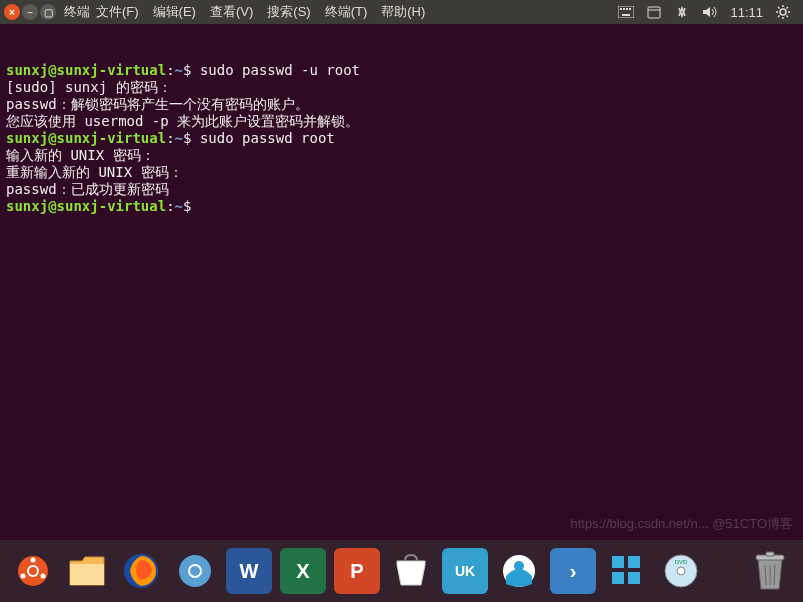 This screenshot has width=803, height=602. Describe the element at coordinates (259, 138) in the screenshot. I see `prompt-command: $ sudo passwd root` at that location.